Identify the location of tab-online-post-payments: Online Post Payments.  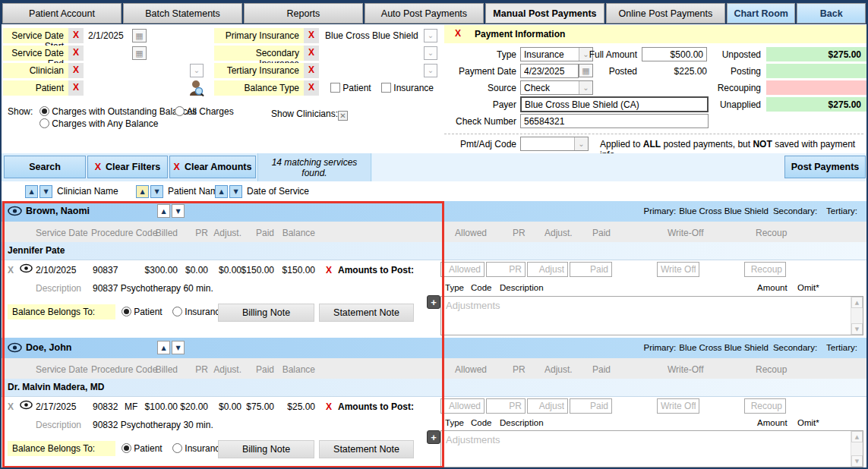
(665, 14).